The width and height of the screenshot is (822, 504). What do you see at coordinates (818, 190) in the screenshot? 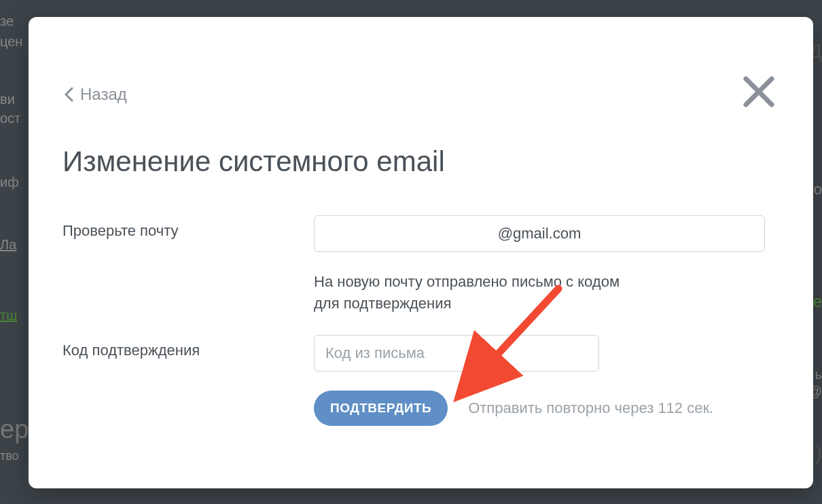
I see `bg-text: о` at bounding box center [818, 190].